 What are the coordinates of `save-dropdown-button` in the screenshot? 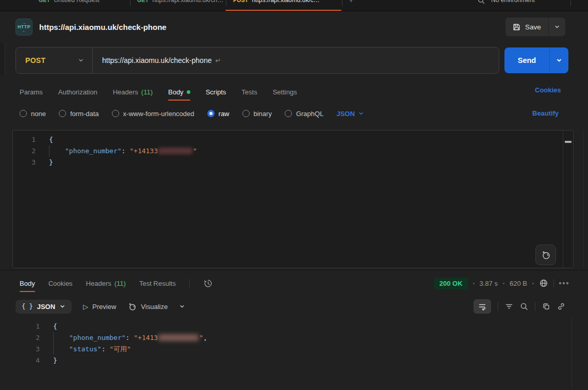 It's located at (557, 27).